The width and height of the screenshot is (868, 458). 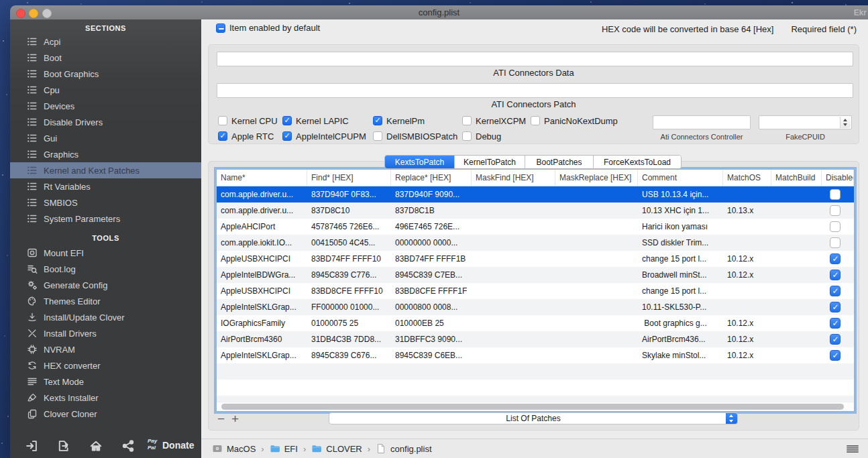 What do you see at coordinates (96, 446) in the screenshot?
I see `home-icon` at bounding box center [96, 446].